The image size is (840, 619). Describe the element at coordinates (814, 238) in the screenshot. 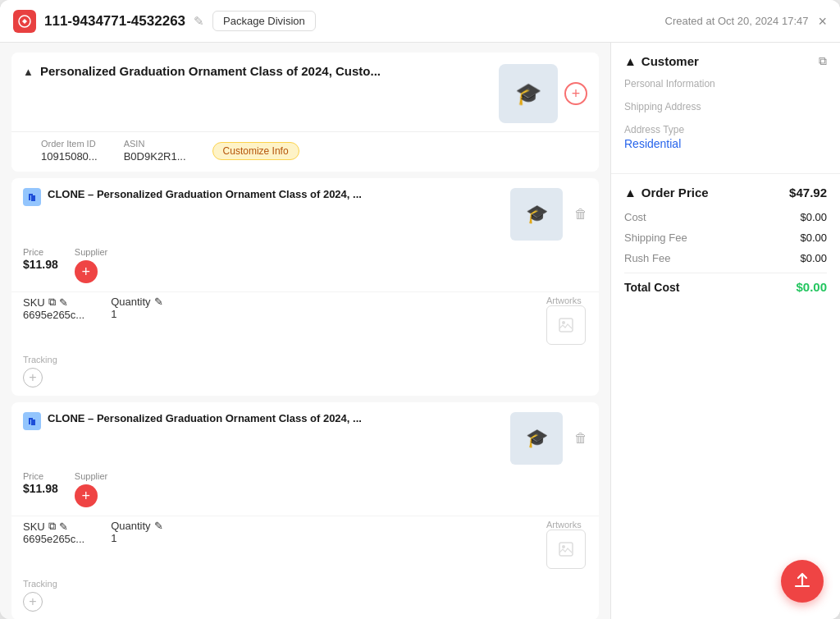

I see `shipping-fee-value: $0.00` at that location.